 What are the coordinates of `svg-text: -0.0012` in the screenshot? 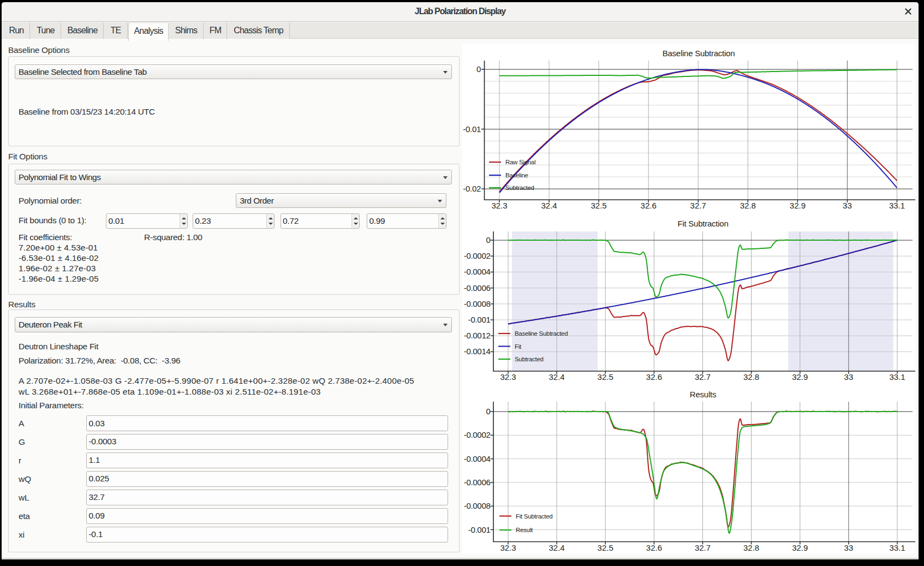 It's located at (477, 335).